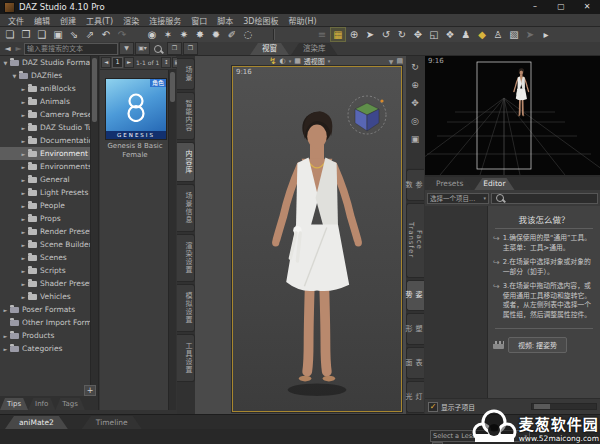 The width and height of the screenshot is (600, 444). I want to click on tree-row: ► Light Presets, so click(49, 192).